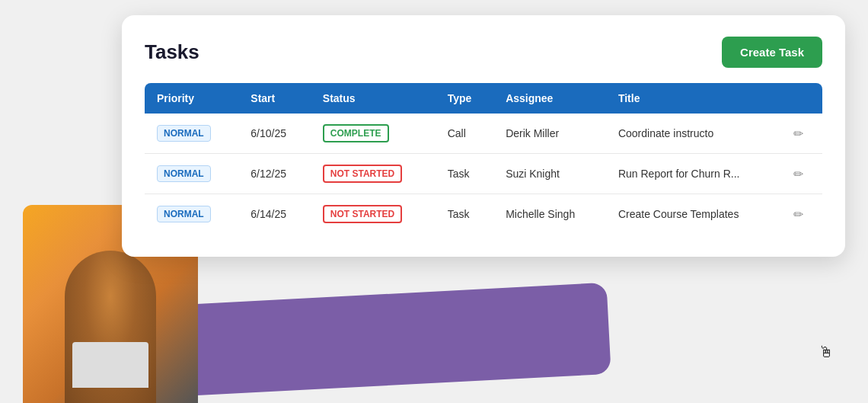 The image size is (868, 403). I want to click on col-status: Status, so click(373, 98).